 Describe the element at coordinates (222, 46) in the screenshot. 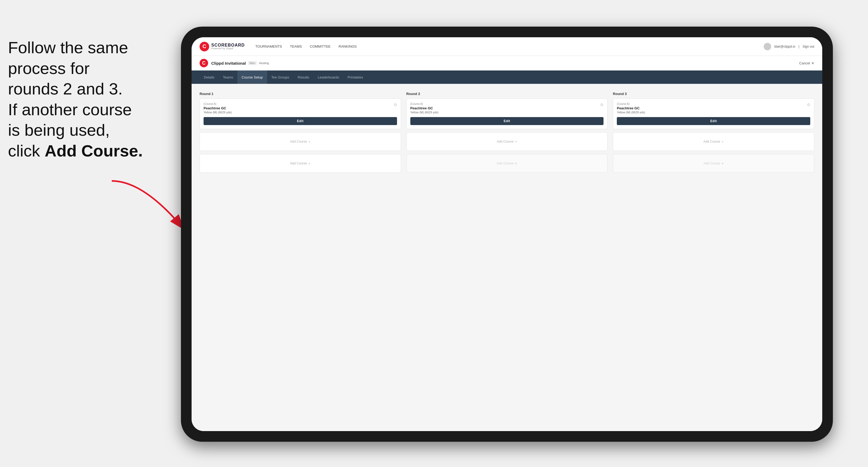

I see `logo-area: C SCOREBOARD Powered by clippd` at that location.